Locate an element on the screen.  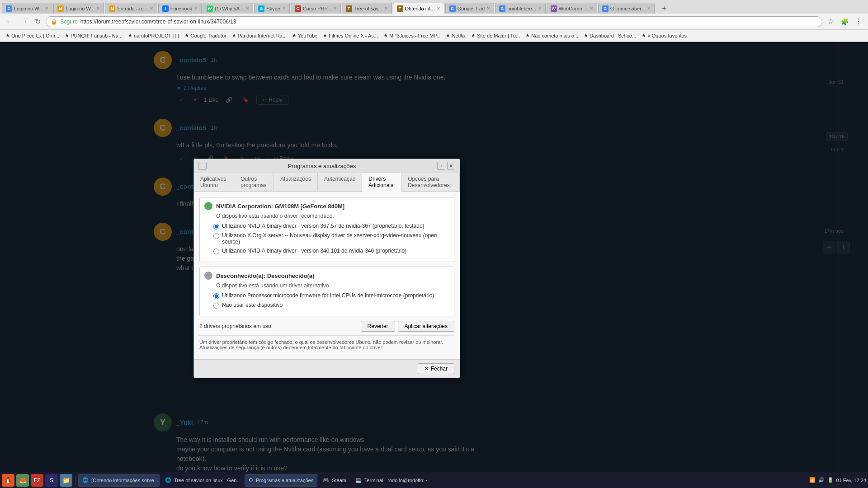
menu-btn: ⋮ is located at coordinates (859, 22).